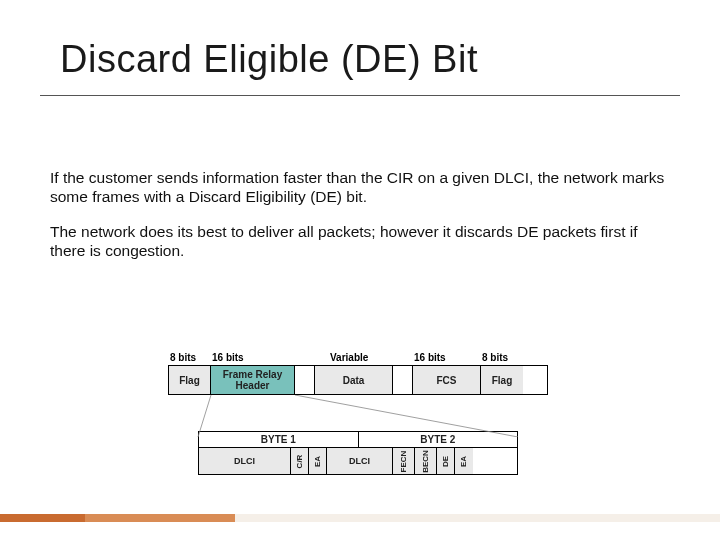  I want to click on header-fields-row: DLCI C/R EA DLCI FECN BECN DE EA, so click(358, 461).